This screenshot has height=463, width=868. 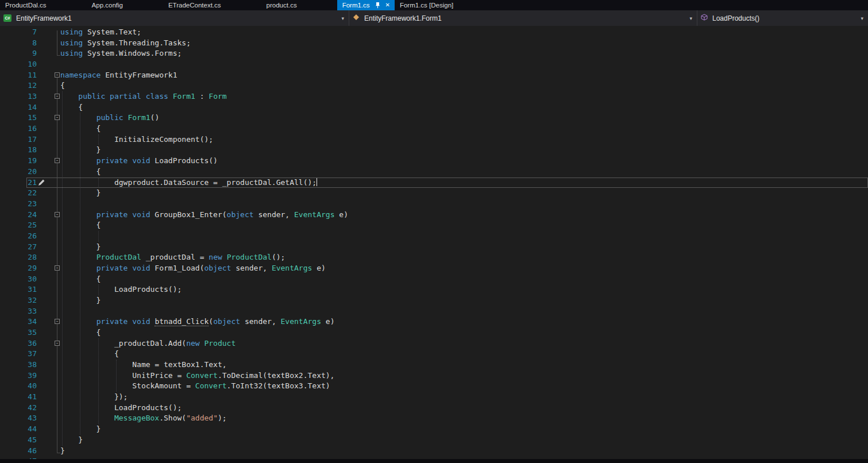 I want to click on code-line: 14 {, so click(x=434, y=108).